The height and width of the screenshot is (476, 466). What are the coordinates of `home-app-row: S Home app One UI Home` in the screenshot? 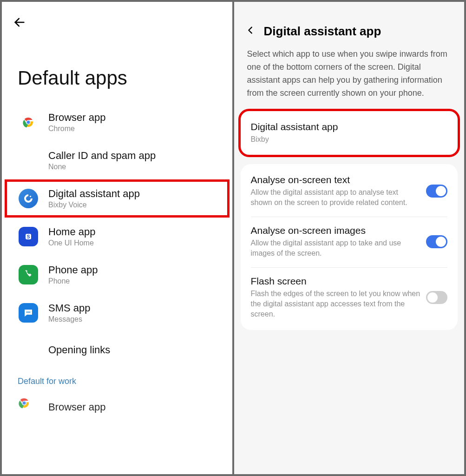 It's located at (117, 237).